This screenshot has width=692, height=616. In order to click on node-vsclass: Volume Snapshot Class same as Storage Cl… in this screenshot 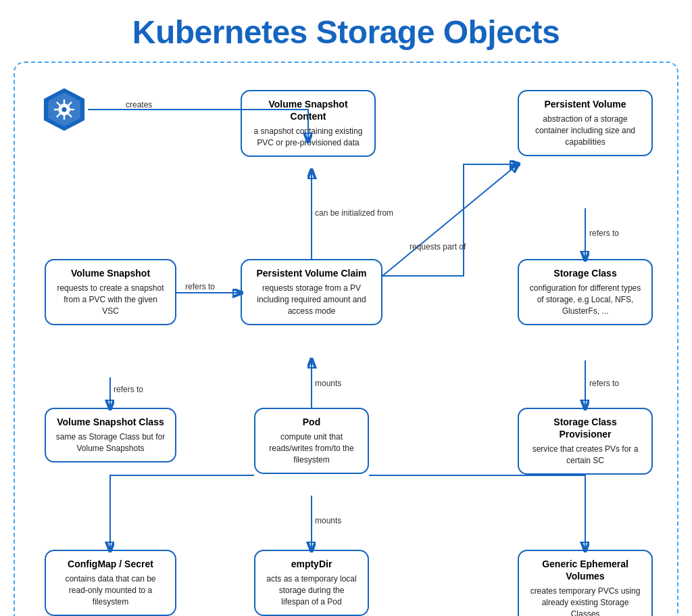, I will do `click(111, 435)`.